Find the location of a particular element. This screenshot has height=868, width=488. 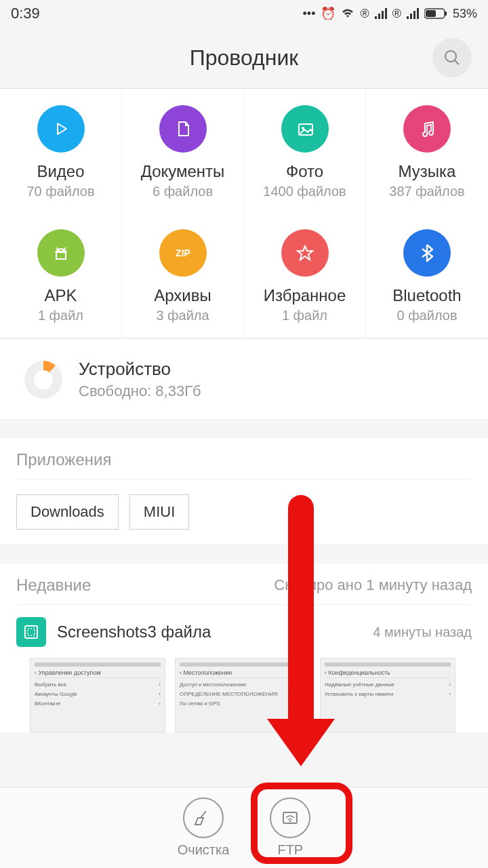

search-button is located at coordinates (452, 58).